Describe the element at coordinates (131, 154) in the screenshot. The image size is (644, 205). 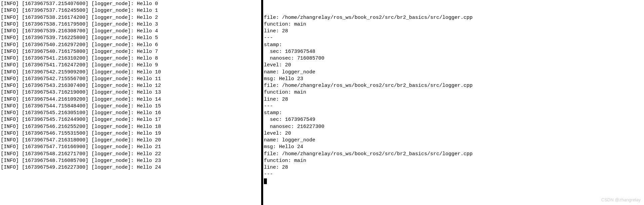
I see `log-line: [INFO] [1673967548.216271700] [logger_no…` at that location.